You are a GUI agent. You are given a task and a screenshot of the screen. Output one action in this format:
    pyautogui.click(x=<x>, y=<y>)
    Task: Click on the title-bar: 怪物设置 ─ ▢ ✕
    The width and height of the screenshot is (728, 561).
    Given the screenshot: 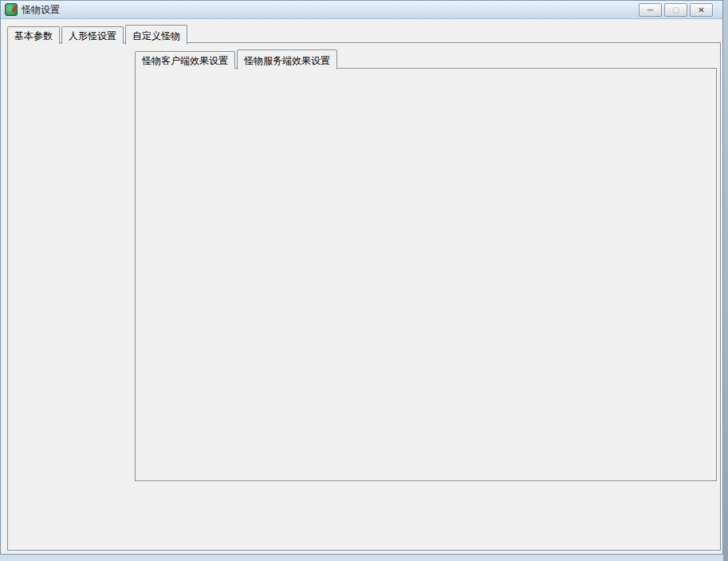 What is the action you would take?
    pyautogui.click(x=362, y=10)
    